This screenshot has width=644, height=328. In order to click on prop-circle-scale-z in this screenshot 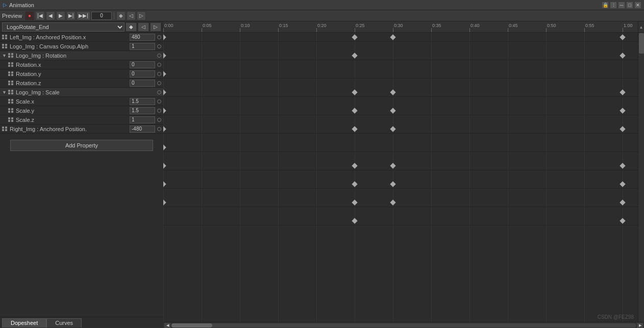, I will do `click(159, 120)`.